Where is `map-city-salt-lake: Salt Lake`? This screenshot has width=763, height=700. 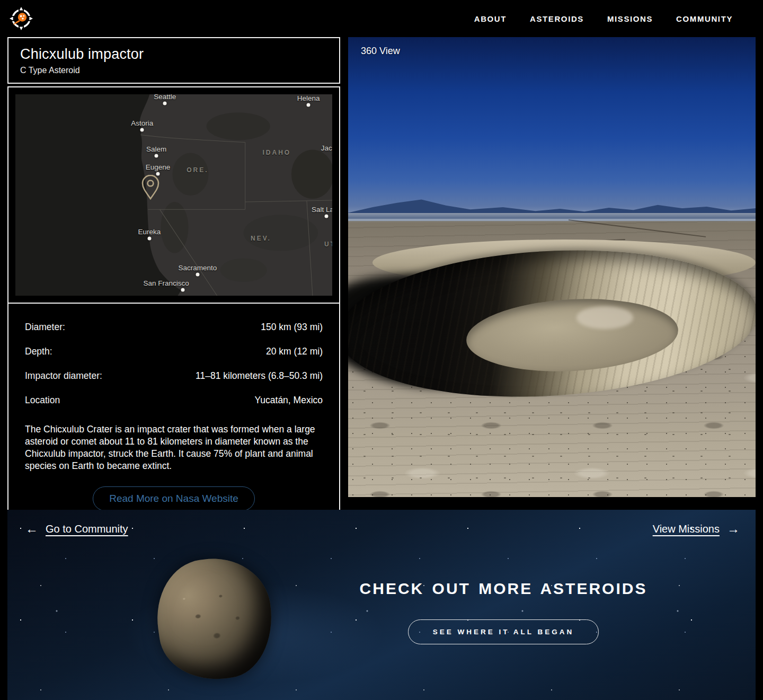
map-city-salt-lake: Salt Lake is located at coordinates (326, 216).